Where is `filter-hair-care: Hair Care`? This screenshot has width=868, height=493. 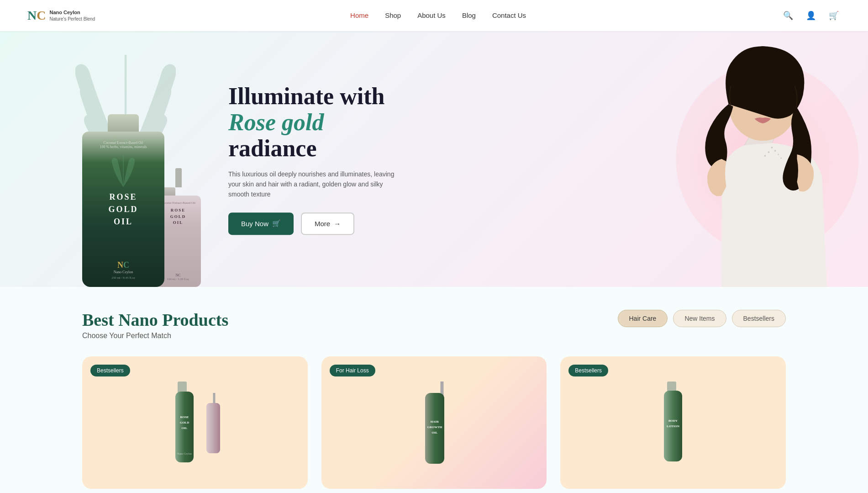
filter-hair-care: Hair Care is located at coordinates (643, 318).